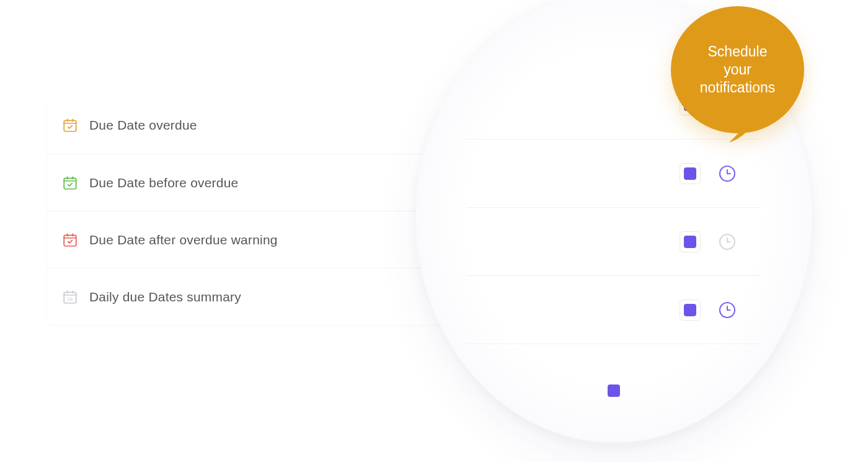 The image size is (868, 462). Describe the element at coordinates (252, 296) in the screenshot. I see `settings-row-daily-due-dates-summary: 28 Daily due Dates summary` at that location.